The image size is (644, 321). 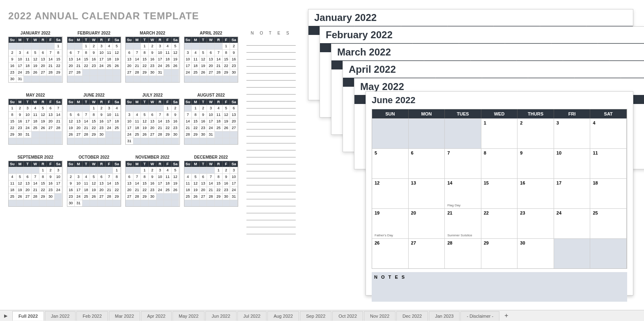 What do you see at coordinates (480, 316) in the screenshot?
I see `sheet-tab: - Disclaimer -` at bounding box center [480, 316].